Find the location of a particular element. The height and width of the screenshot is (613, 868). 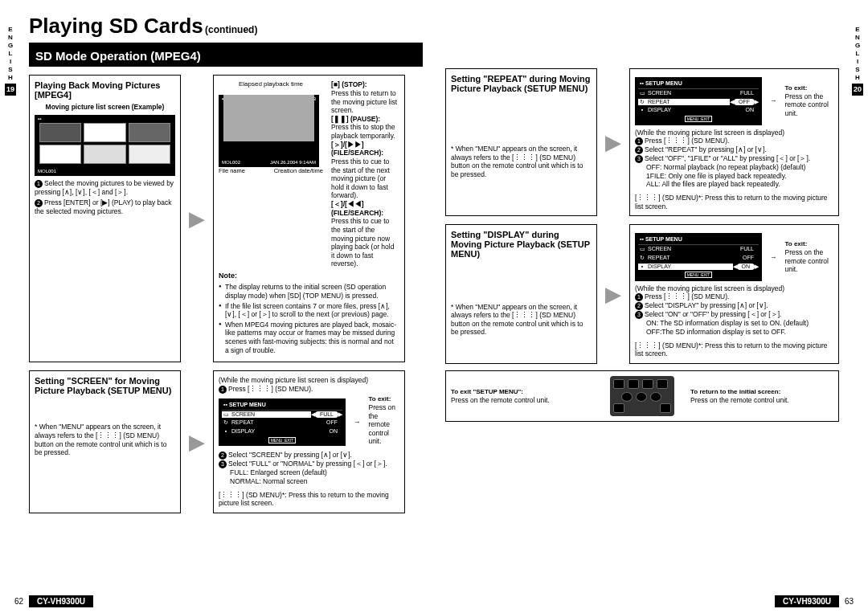

list-screen-caption: Moving picture list screen (Example) is located at coordinates (104, 108).